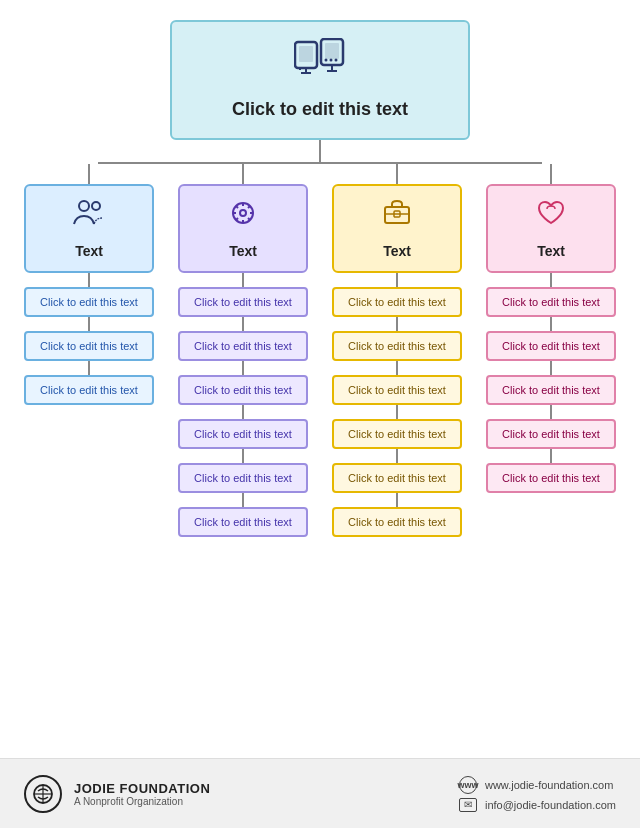 This screenshot has width=640, height=828. I want to click on cat-box-blue: Text, so click(89, 228).